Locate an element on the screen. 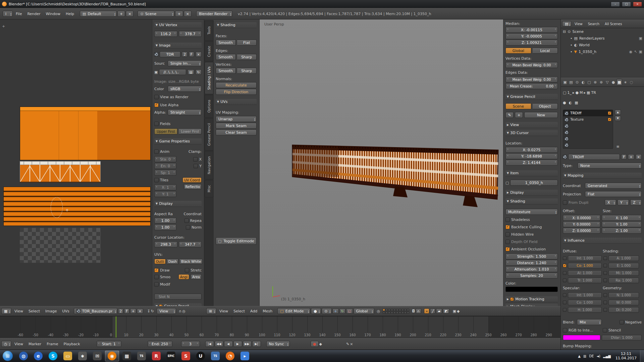 The image size is (644, 362). shadeless-checkbox is located at coordinates (508, 220).